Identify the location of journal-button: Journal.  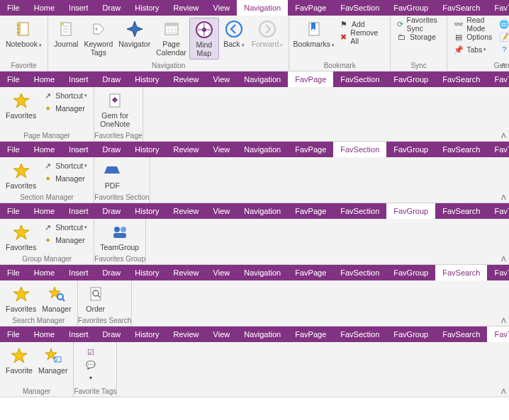
(66, 38).